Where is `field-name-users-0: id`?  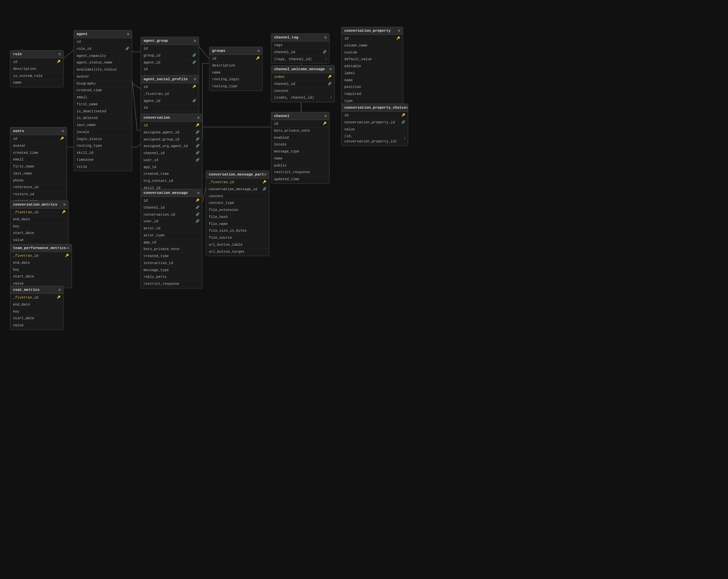
field-name-users-0: id is located at coordinates (36, 139).